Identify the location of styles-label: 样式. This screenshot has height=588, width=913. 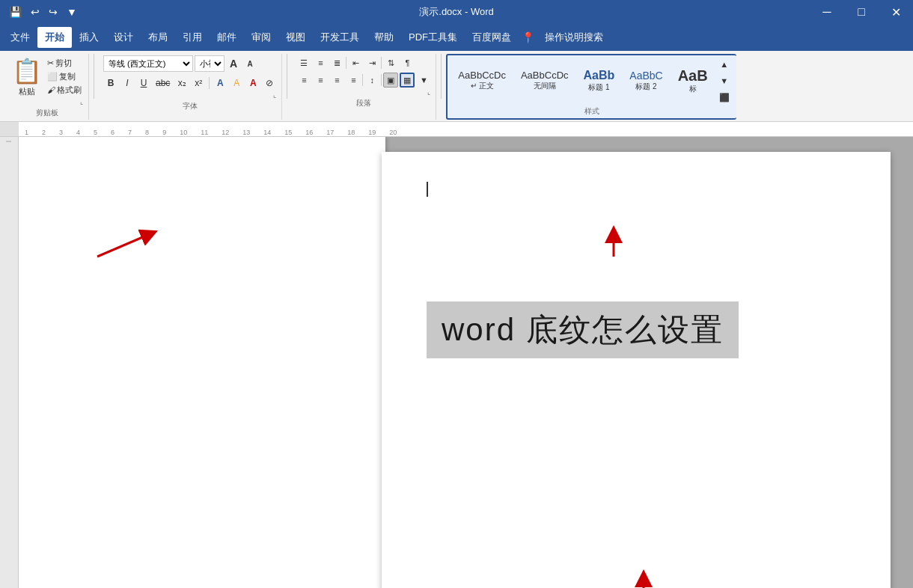
(592, 111).